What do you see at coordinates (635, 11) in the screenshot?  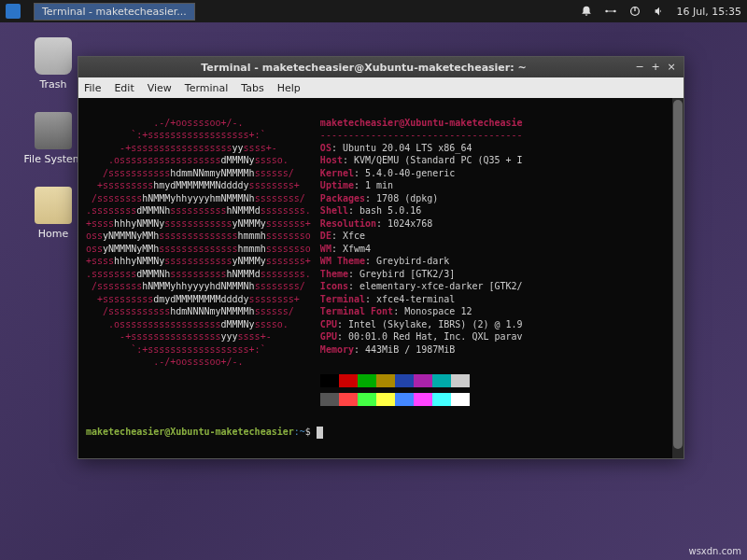 I see `power-icon` at bounding box center [635, 11].